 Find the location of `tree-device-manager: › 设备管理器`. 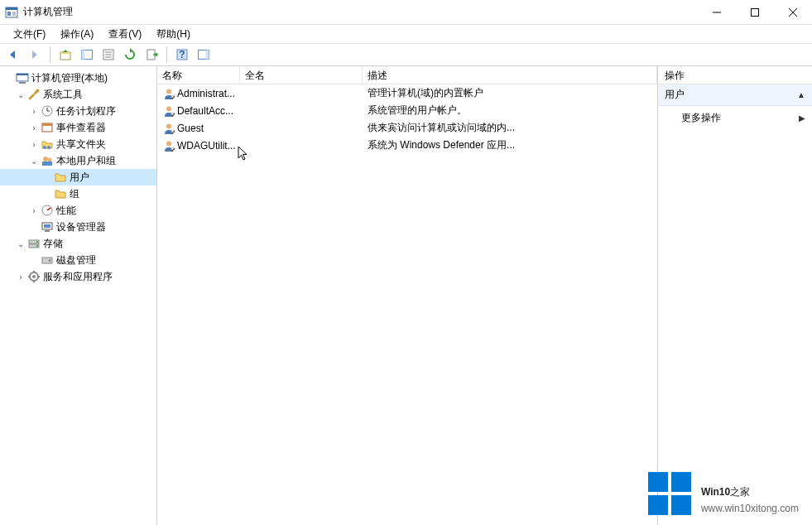

tree-device-manager: › 设备管理器 is located at coordinates (78, 227).